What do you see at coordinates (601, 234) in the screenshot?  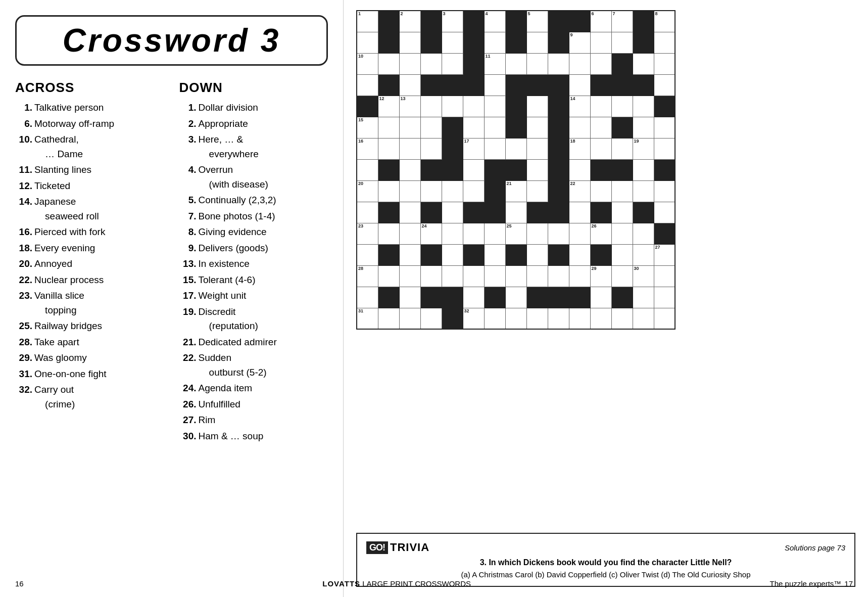 I see `grid-cell: 26` at bounding box center [601, 234].